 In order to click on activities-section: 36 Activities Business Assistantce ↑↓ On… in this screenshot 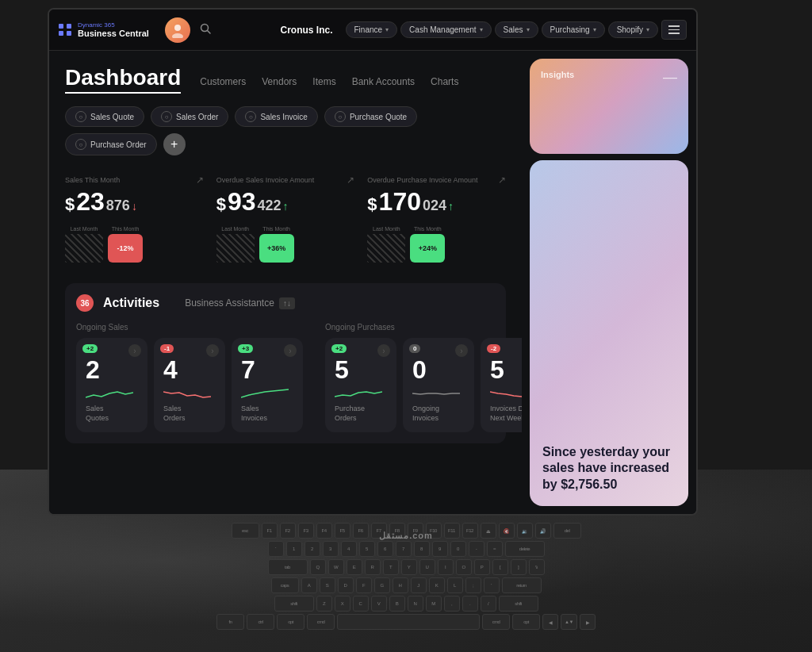, I will do `click(285, 363)`.